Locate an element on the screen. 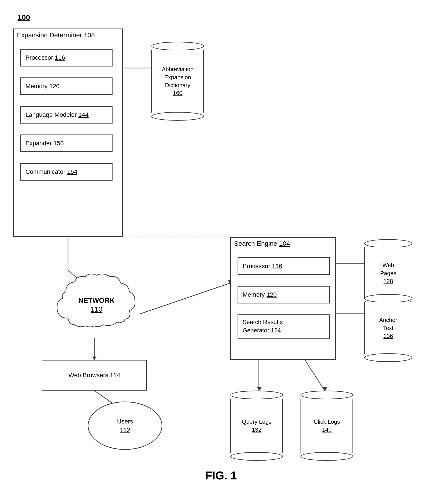 Image resolution: width=442 pixels, height=504 pixels. processor-label-ed: Processor 116 is located at coordinates (45, 58).